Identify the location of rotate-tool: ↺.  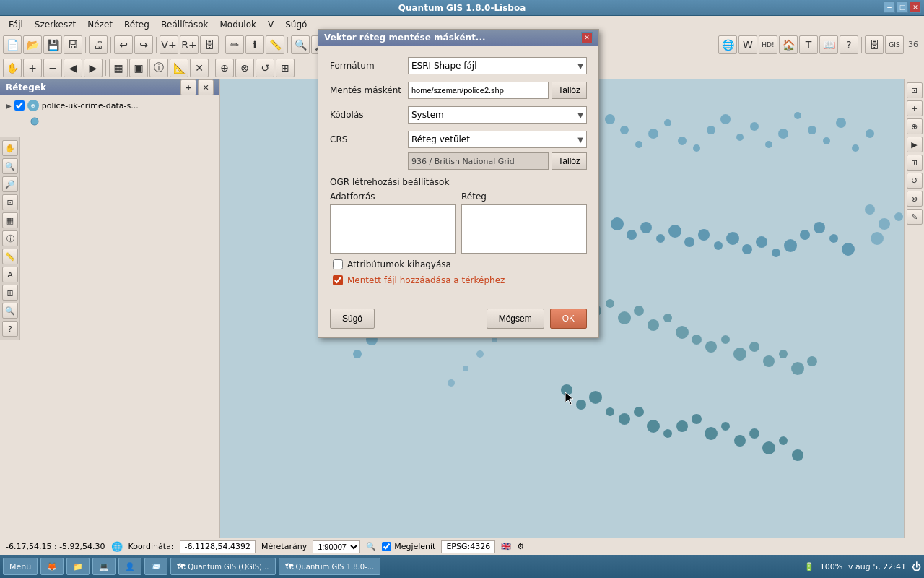
(265, 68).